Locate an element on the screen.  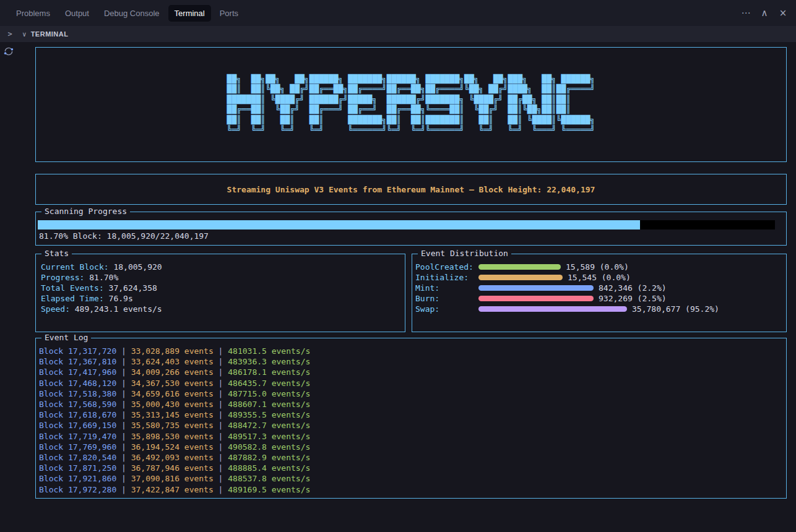
distribution-label: PoolCreated: is located at coordinates (447, 267).